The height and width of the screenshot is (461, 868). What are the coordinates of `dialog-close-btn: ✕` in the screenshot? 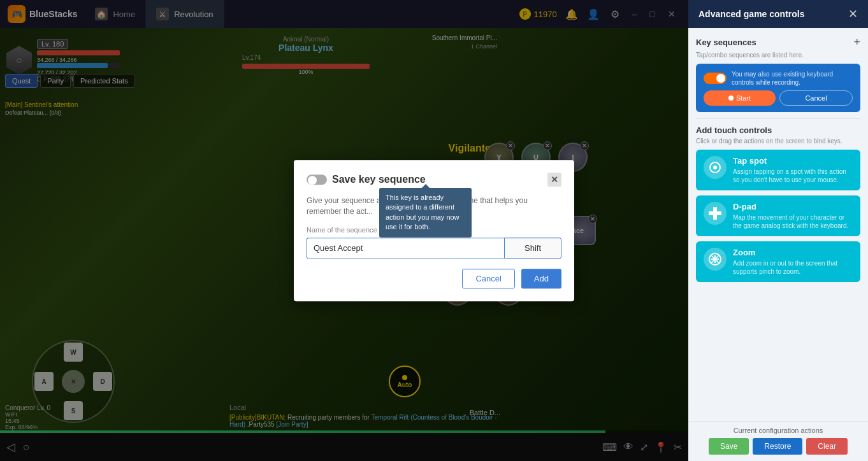 It's located at (554, 180).